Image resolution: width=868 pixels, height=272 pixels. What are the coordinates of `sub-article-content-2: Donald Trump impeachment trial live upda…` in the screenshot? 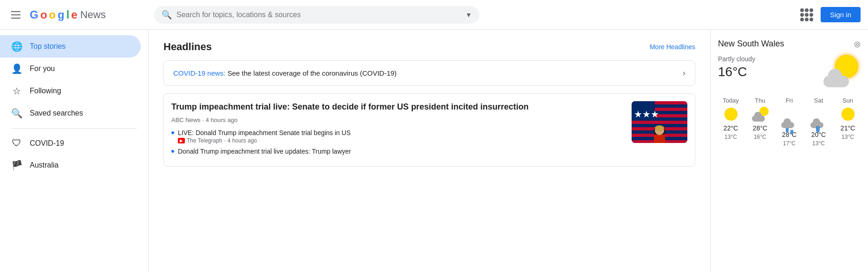 It's located at (401, 151).